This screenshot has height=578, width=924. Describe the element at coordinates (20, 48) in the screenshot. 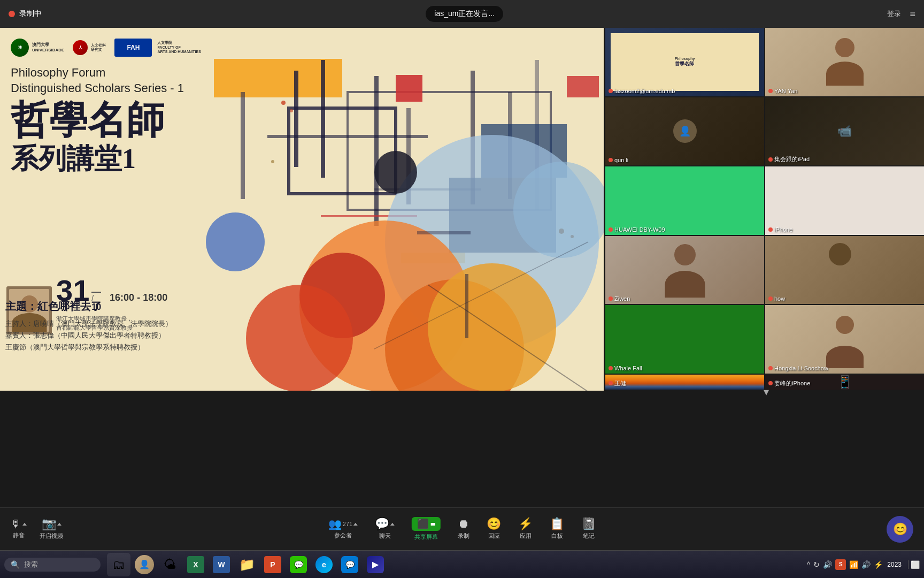

I see `um-logo-circle: 澳` at that location.